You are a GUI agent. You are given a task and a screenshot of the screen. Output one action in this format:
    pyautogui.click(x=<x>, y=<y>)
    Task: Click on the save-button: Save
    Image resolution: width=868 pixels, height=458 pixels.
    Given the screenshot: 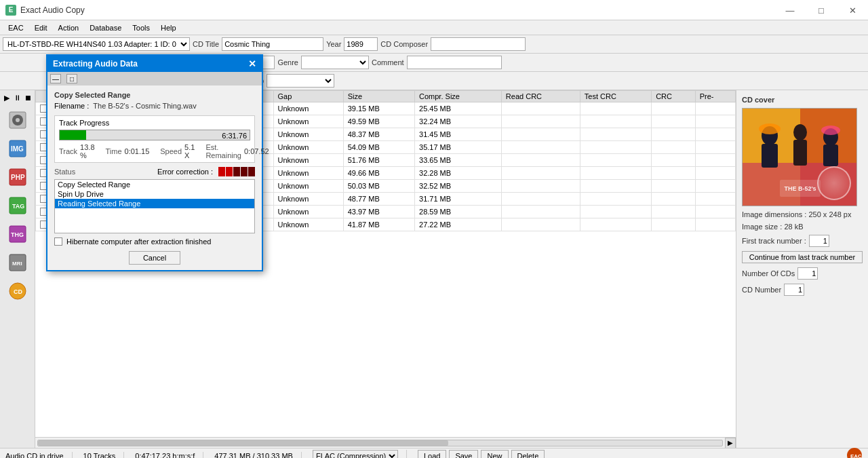 What is the action you would take?
    pyautogui.click(x=464, y=455)
    